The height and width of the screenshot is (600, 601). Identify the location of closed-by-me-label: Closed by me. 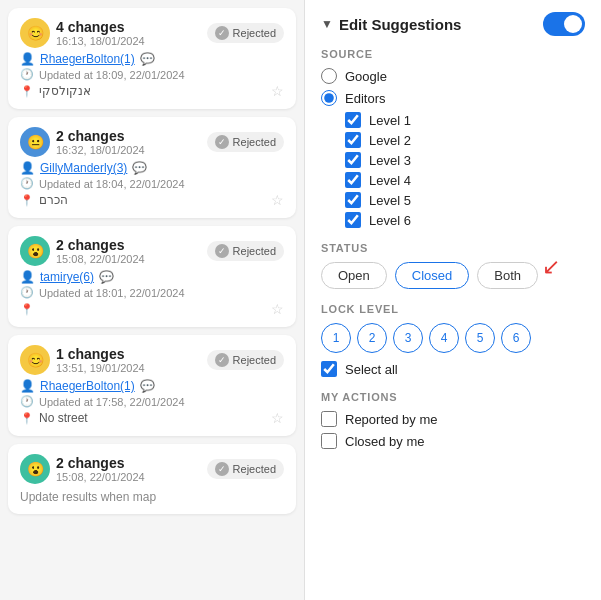
(384, 442).